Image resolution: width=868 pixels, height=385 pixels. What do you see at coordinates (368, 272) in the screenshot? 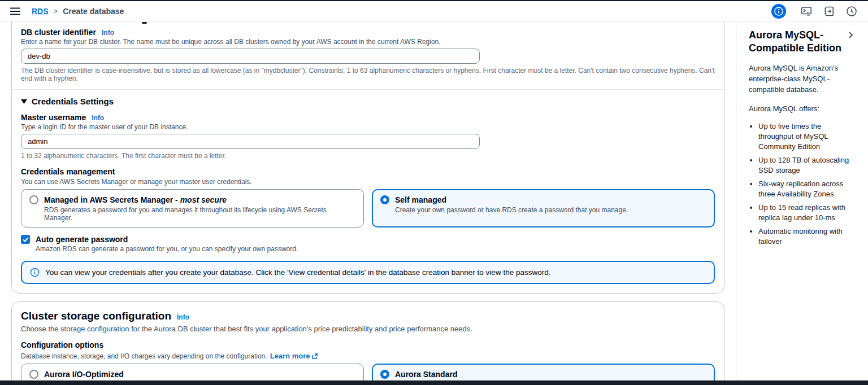
I see `credentials-info-alert: You can view your credentials after you …` at bounding box center [368, 272].